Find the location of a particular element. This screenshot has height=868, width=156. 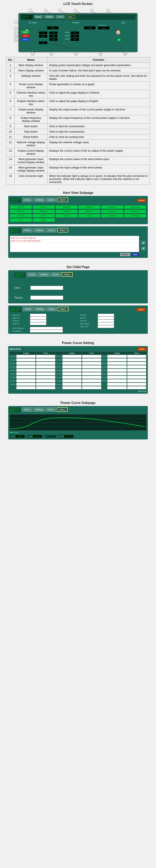

alarm-nav-setting: Setting is located at coordinates (39, 230).